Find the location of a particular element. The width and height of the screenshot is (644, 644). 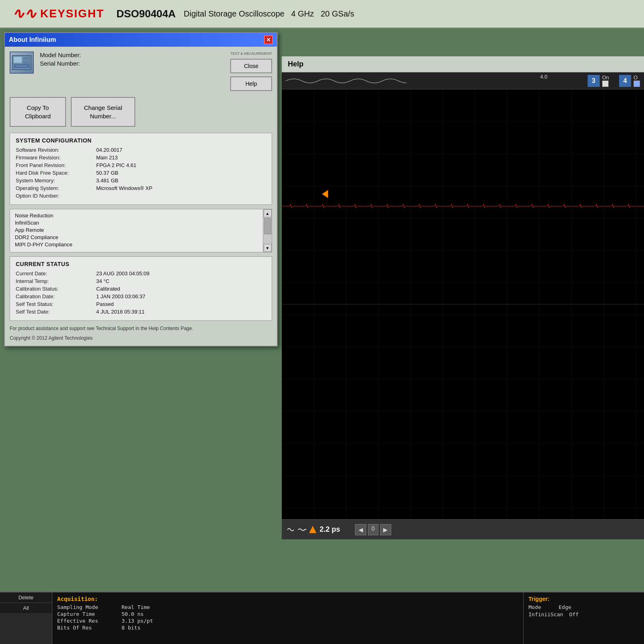

support-text: For product assistance and support see T… is located at coordinates (141, 328).